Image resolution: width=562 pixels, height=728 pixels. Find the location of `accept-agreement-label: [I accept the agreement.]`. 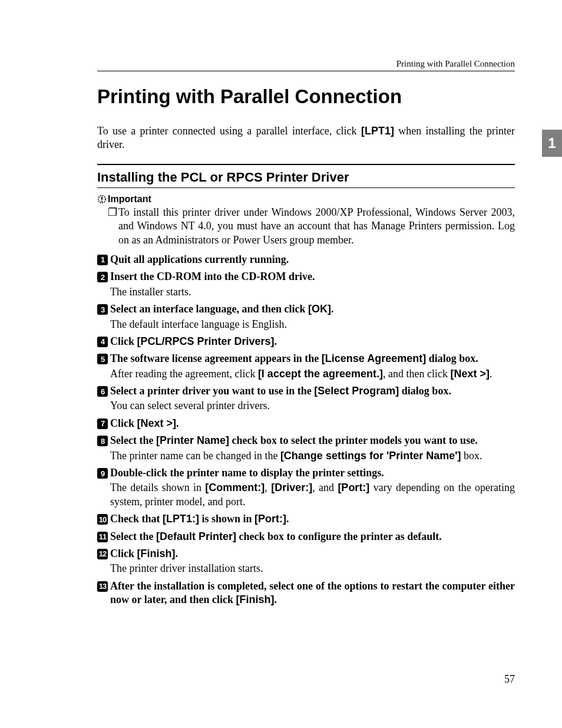

accept-agreement-label: [I accept the agreement.] is located at coordinates (320, 374).